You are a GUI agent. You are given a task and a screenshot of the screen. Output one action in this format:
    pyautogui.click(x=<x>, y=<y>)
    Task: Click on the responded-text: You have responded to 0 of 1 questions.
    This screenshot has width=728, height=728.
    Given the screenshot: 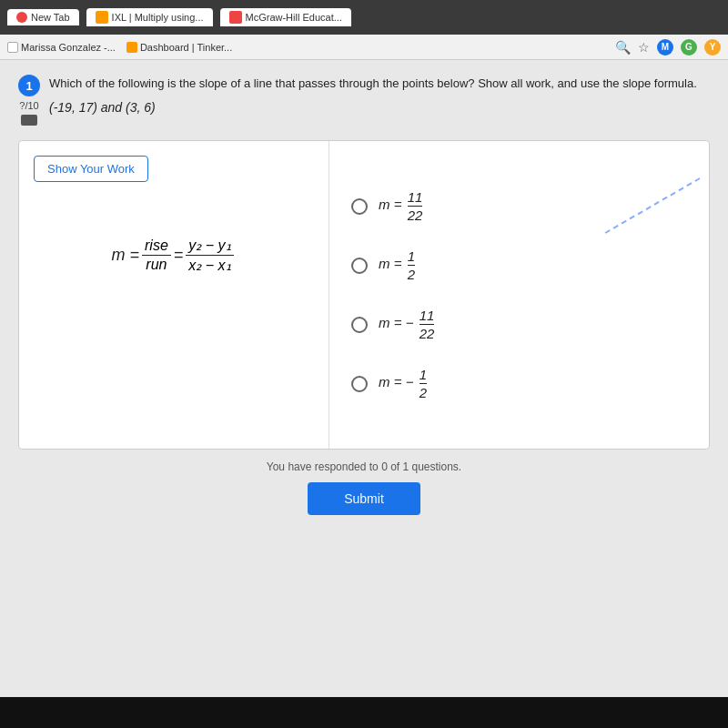 What is the action you would take?
    pyautogui.click(x=364, y=467)
    